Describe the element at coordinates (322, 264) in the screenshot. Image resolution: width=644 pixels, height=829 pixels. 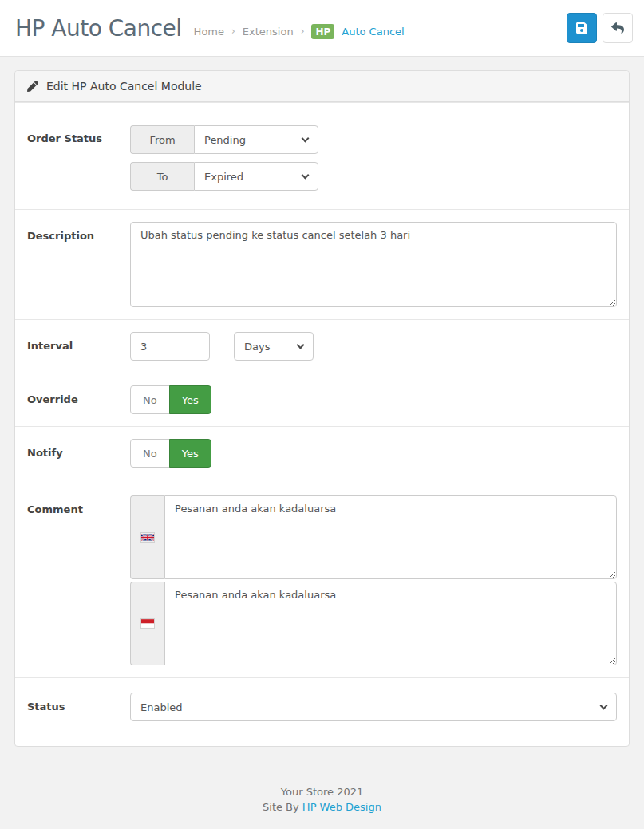
I see `form-row-description: Description Ubah status pending ke statu…` at that location.